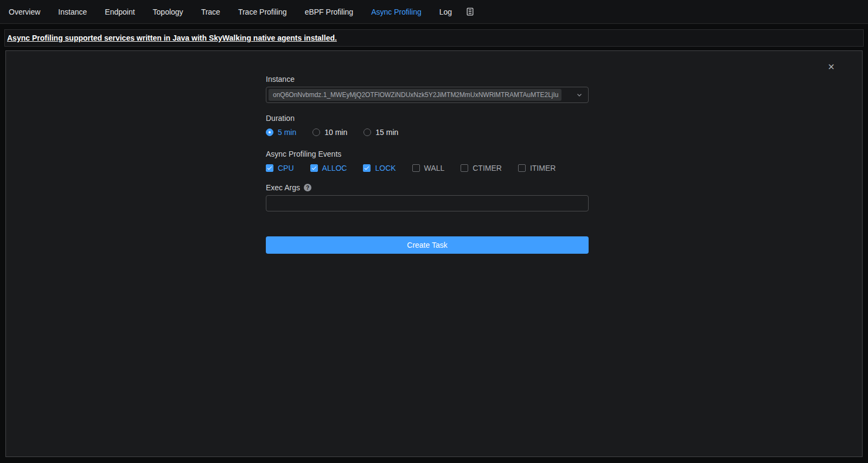 This screenshot has height=463, width=868. I want to click on checkbox-cpu: CPU, so click(280, 168).